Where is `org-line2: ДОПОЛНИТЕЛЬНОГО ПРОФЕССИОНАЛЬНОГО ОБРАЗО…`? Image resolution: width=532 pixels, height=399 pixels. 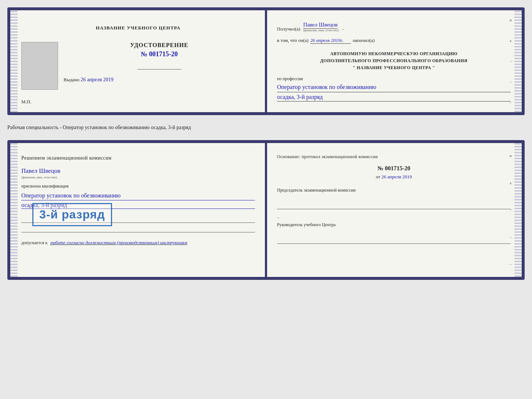 org-line2: ДОПОЛНИТЕЛЬНОГО ПРОФЕССИОНАЛЬНОГО ОБРАЗО… is located at coordinates (394, 61).